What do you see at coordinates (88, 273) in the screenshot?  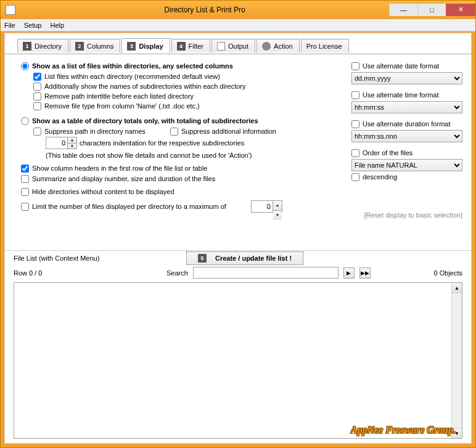 I see `row-status: Row 0 / 0` at bounding box center [88, 273].